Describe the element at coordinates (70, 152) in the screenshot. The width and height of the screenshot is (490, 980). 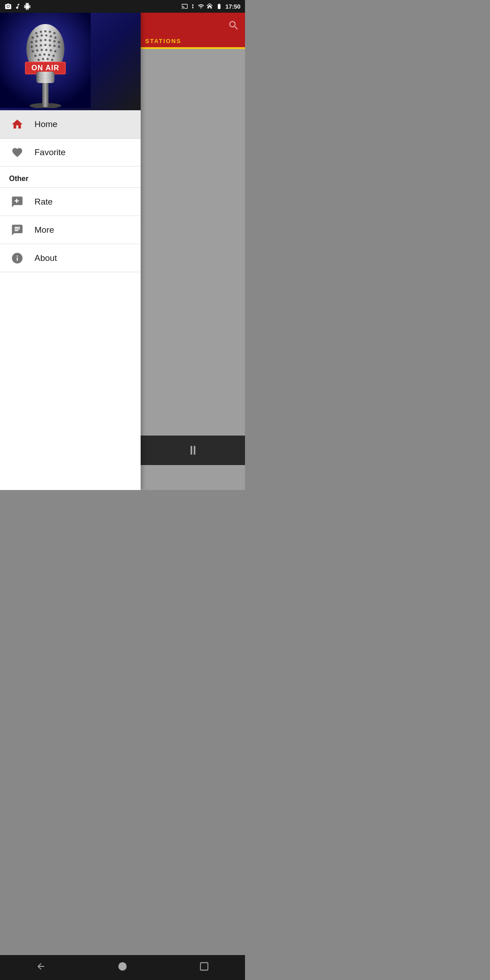
I see `sidebar-item-favorite: Favorite` at that location.